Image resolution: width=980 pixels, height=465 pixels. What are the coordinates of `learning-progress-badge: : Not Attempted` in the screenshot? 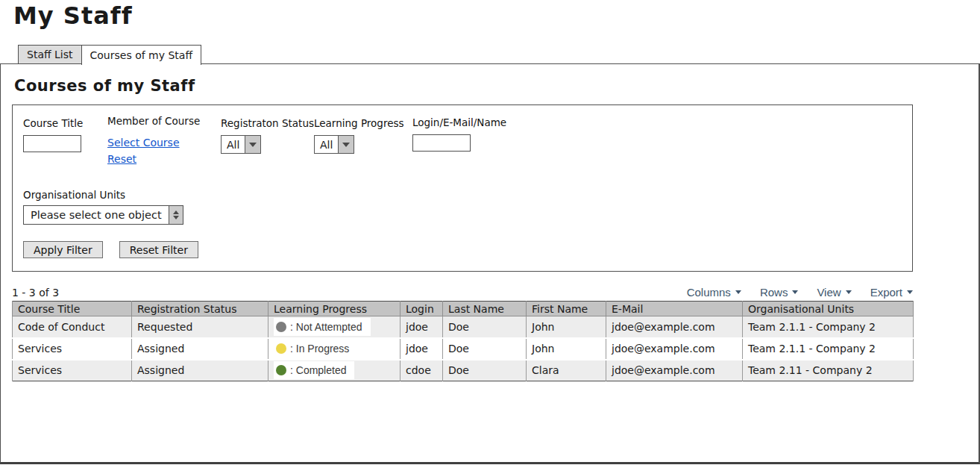 It's located at (322, 327).